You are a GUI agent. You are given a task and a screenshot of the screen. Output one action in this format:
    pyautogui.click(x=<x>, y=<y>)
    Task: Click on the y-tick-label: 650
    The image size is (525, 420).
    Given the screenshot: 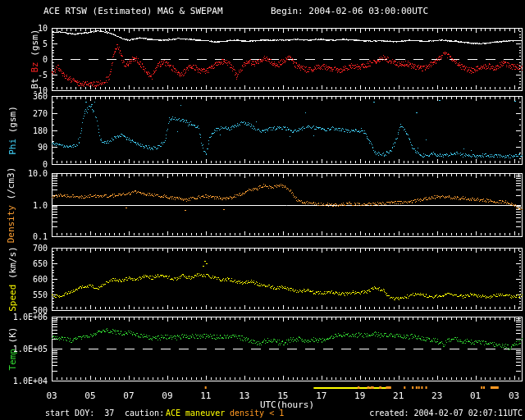 What is the action you would take?
    pyautogui.click(x=26, y=264)
    